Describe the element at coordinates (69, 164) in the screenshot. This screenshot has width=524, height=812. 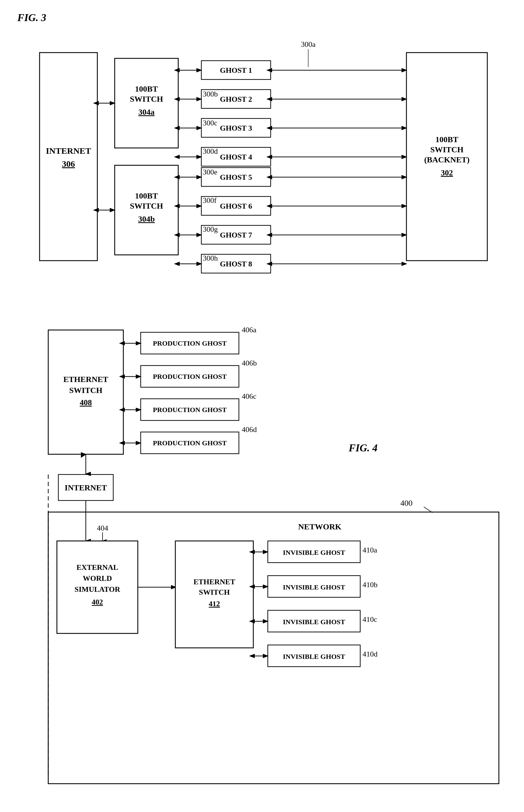
I see `fig3-internet-num: 306` at that location.